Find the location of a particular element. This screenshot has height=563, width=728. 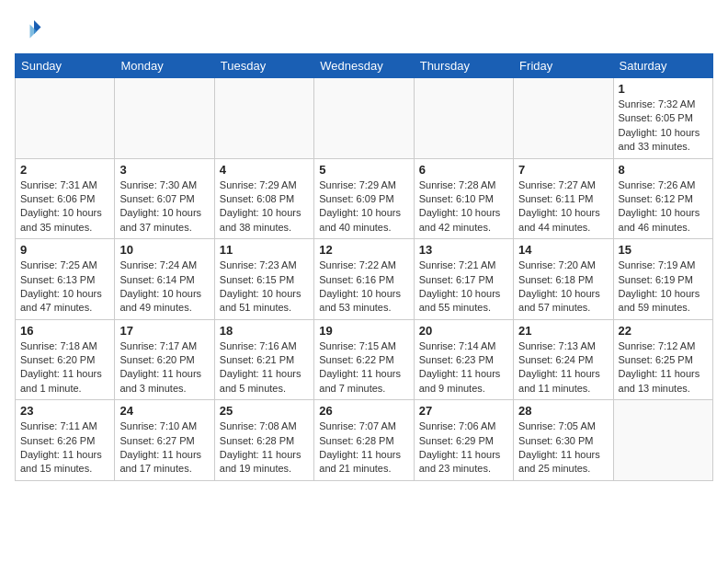

day-number: 9 is located at coordinates (64, 250).